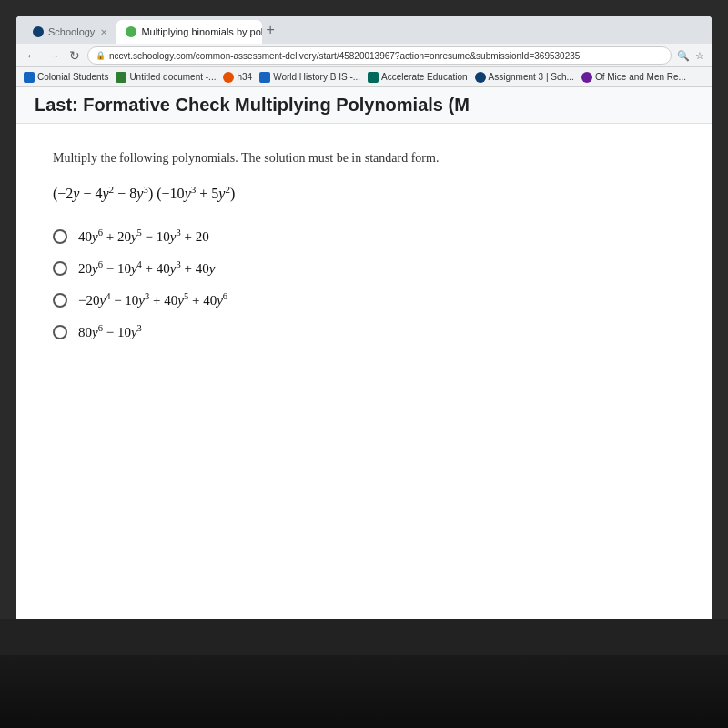 The image size is (728, 728). What do you see at coordinates (531, 76) in the screenshot?
I see `bookmark-label-assignment3: Assignment 3 | Sch...` at bounding box center [531, 76].